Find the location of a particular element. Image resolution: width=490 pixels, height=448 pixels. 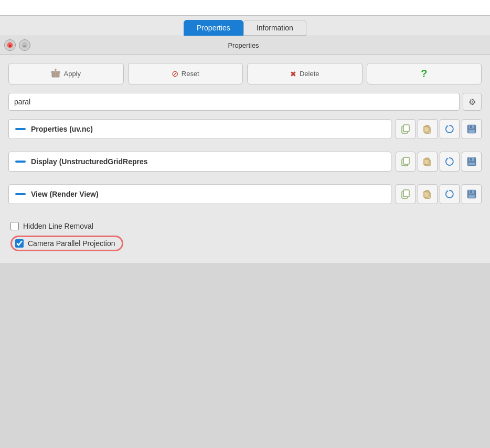

gear-button: ⚙ is located at coordinates (472, 102).